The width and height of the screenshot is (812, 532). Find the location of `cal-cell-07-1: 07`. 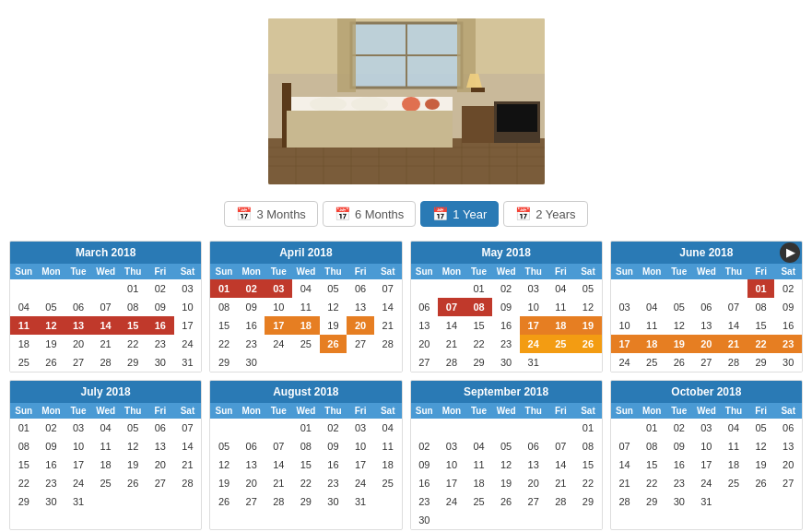

cal-cell-07-1: 07 is located at coordinates (388, 289).